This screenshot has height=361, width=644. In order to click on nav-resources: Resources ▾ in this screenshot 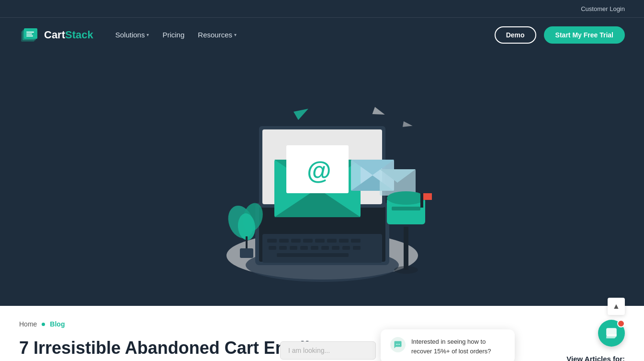, I will do `click(217, 35)`.